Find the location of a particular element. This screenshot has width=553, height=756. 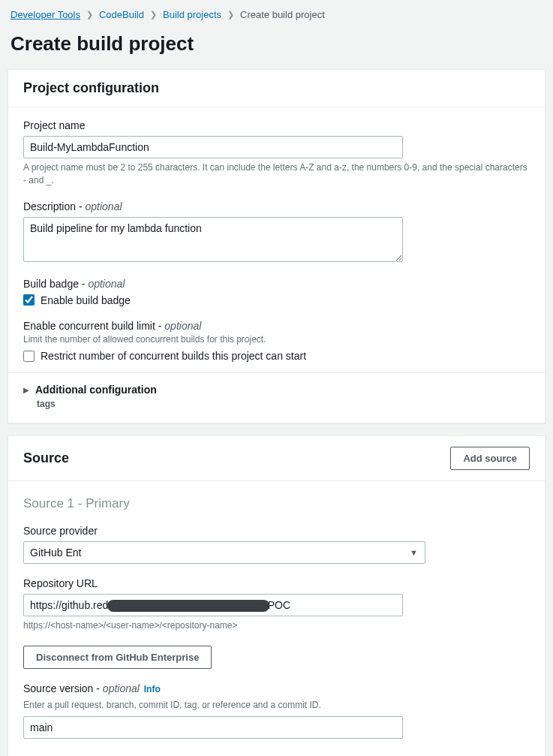

source-version-label: Source version - optional Info is located at coordinates (276, 688).